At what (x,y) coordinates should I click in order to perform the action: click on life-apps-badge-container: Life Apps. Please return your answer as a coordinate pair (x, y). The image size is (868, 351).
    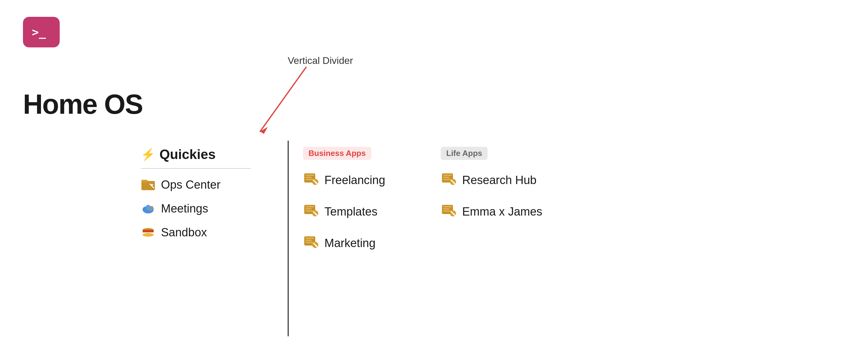
    Looking at the image, I should click on (492, 159).